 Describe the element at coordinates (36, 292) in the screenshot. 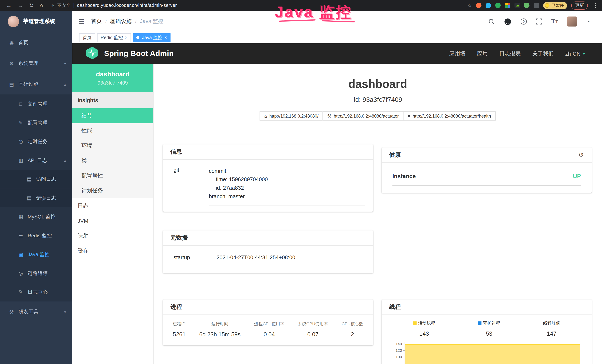

I see `sidebar-item-log-center: ✎ 日志中心` at that location.